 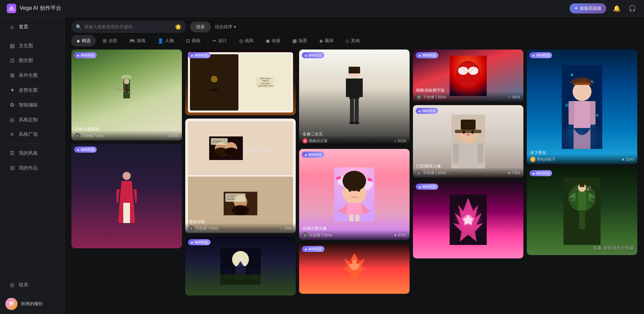 What do you see at coordinates (32, 105) in the screenshot?
I see `sidebar-item-smart-edit: ⚙ 智能编辑` at bounding box center [32, 105].